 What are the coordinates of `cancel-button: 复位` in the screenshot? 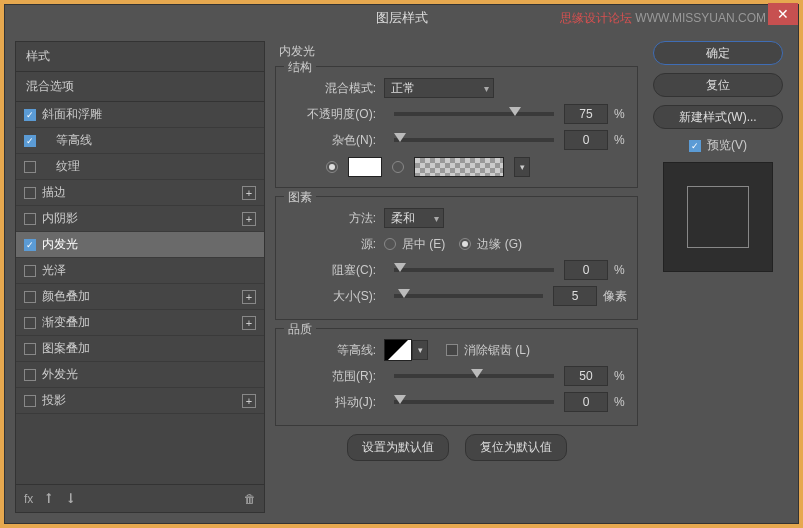 It's located at (718, 85).